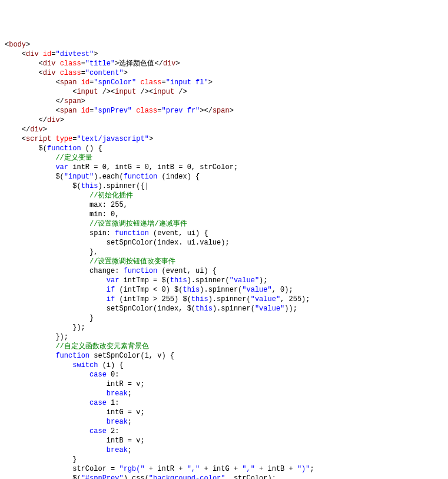  I want to click on code-token: =, so click(84, 73).